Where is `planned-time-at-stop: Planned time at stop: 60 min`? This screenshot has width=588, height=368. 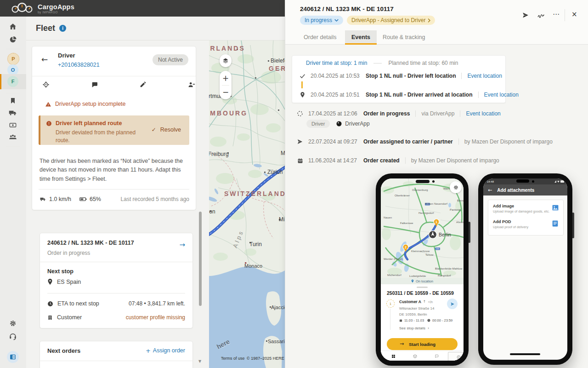
planned-time-at-stop: Planned time at stop: 60 min is located at coordinates (423, 63).